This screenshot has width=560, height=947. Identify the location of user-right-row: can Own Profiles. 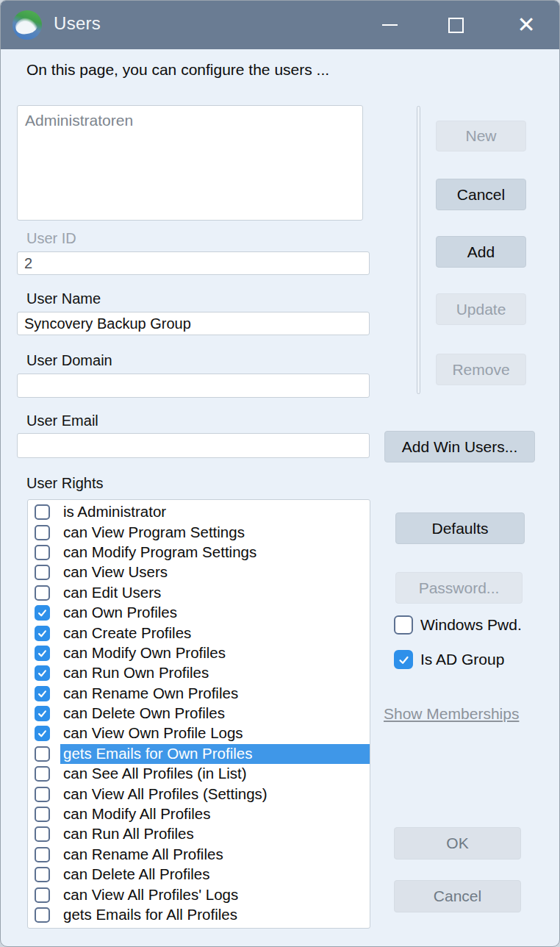
(198, 613).